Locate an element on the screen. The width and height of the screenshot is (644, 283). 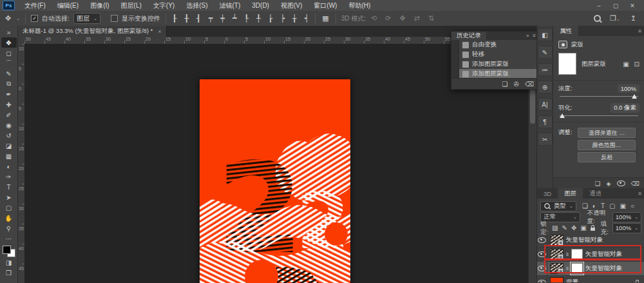
lock-artboard-icon: ▣ is located at coordinates (583, 228).